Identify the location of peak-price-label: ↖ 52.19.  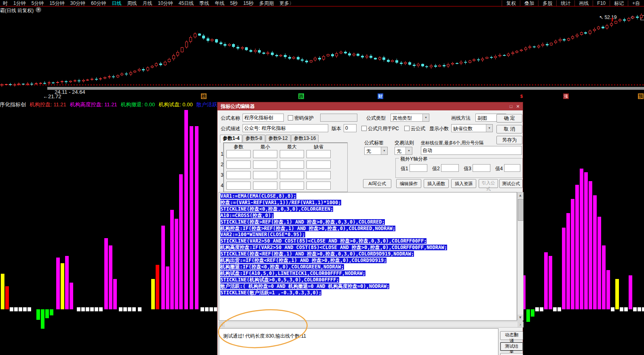
(608, 17).